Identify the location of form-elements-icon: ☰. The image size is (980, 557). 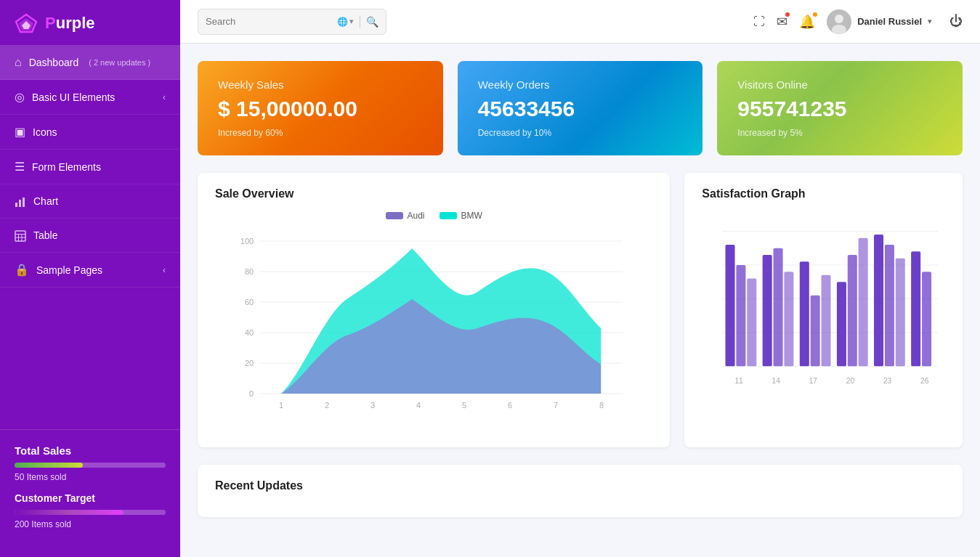
(20, 167).